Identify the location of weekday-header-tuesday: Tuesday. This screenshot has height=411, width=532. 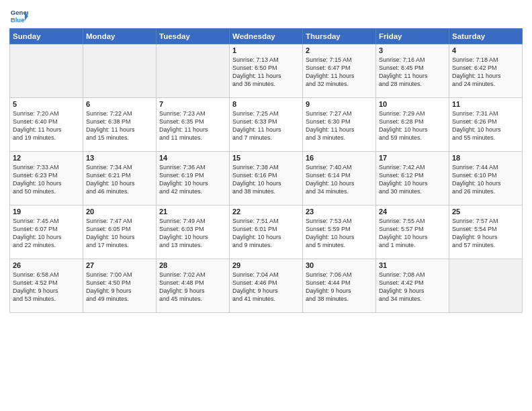
(193, 36).